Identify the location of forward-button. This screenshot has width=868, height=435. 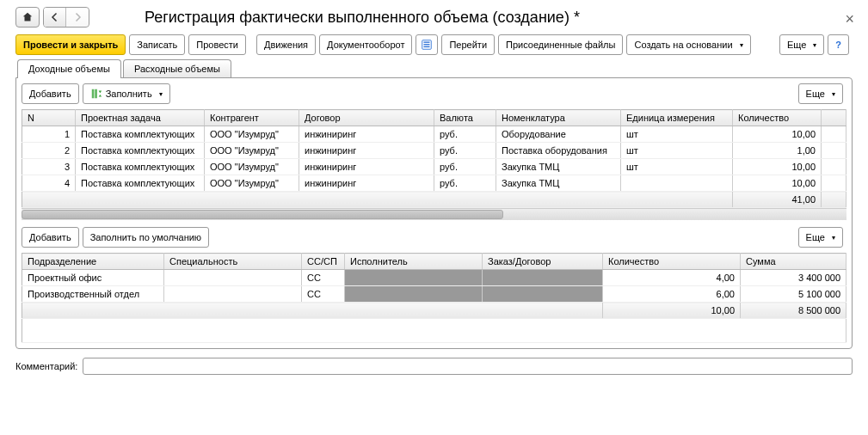
(77, 17).